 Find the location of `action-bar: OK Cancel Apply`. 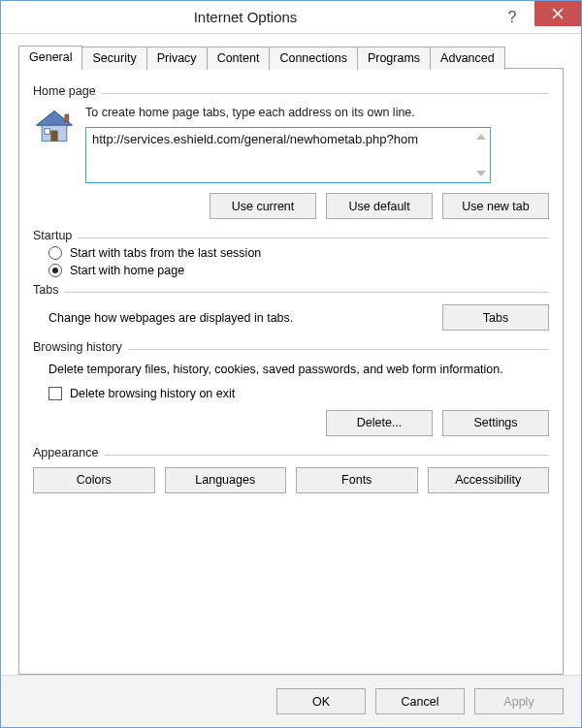

action-bar: OK Cancel Apply is located at coordinates (291, 701).